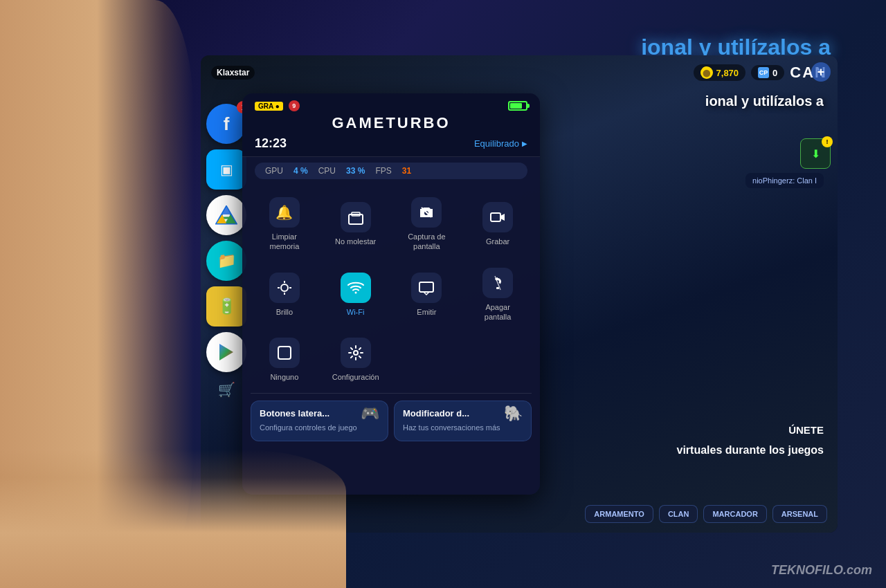 This screenshot has width=886, height=588. Describe the element at coordinates (356, 224) in the screenshot. I see `control-no-disturb: No molestar` at that location.